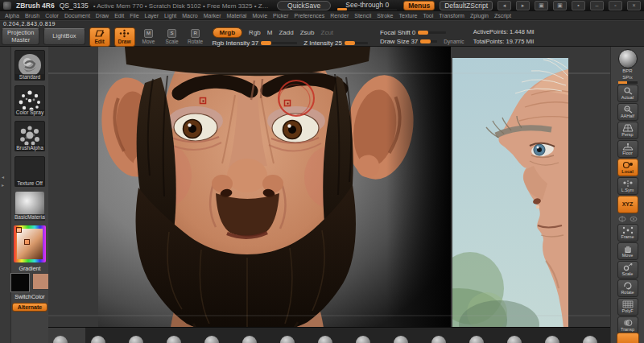  What do you see at coordinates (196, 37) in the screenshot?
I see `rotate-mode-button: R Rotate` at bounding box center [196, 37].